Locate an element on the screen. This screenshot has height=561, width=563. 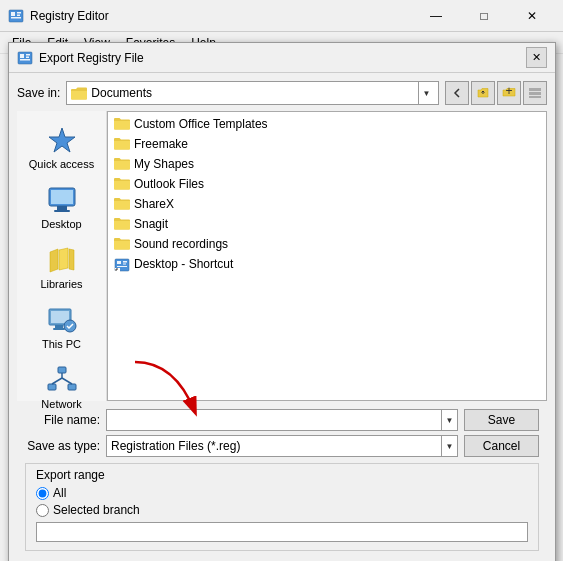
save-in-label: Save in: is located at coordinates (38, 93).